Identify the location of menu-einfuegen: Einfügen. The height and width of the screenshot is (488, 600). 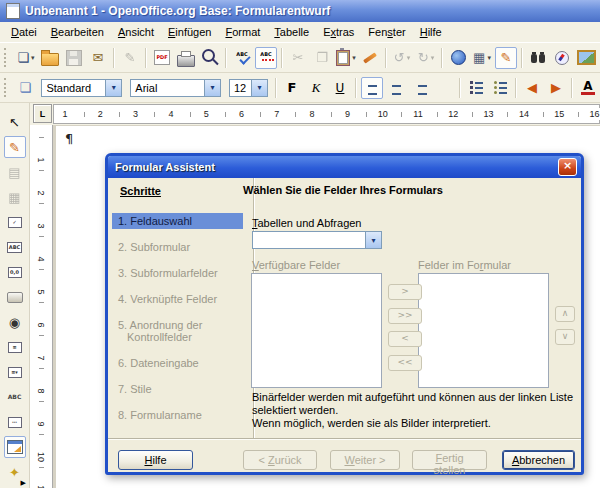
(190, 32).